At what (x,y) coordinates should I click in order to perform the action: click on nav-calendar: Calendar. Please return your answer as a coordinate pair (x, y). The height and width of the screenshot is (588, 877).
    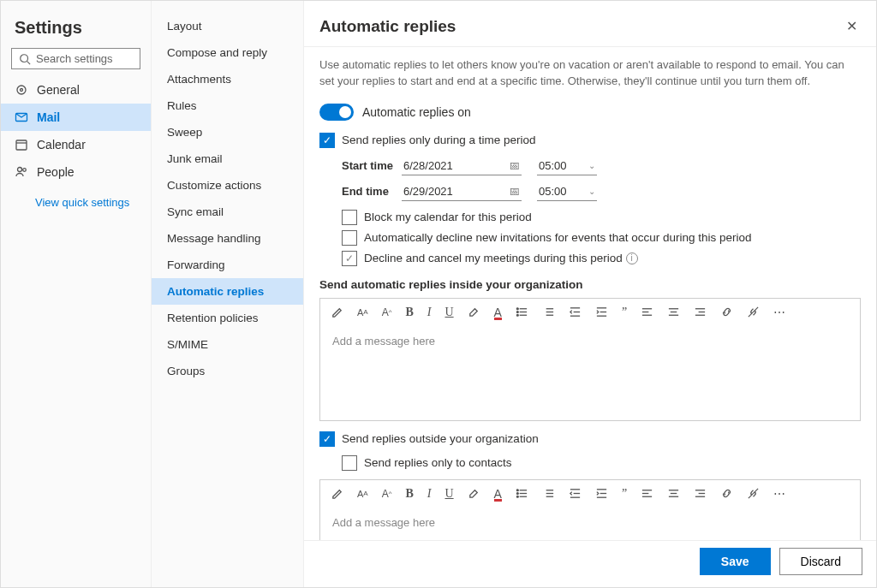
    Looking at the image, I should click on (75, 145).